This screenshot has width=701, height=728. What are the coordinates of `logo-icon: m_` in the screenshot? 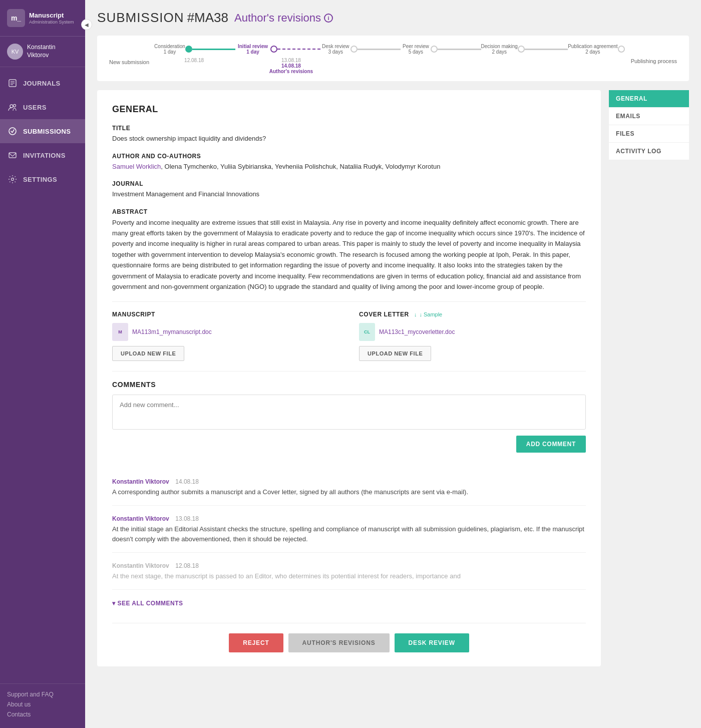 It's located at (16, 18).